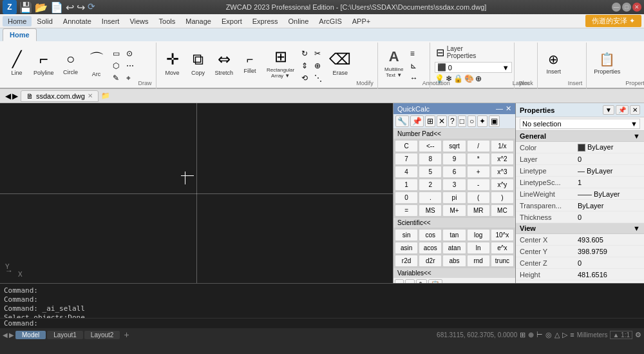  I want to click on qc-tb-sq: □, so click(462, 121).